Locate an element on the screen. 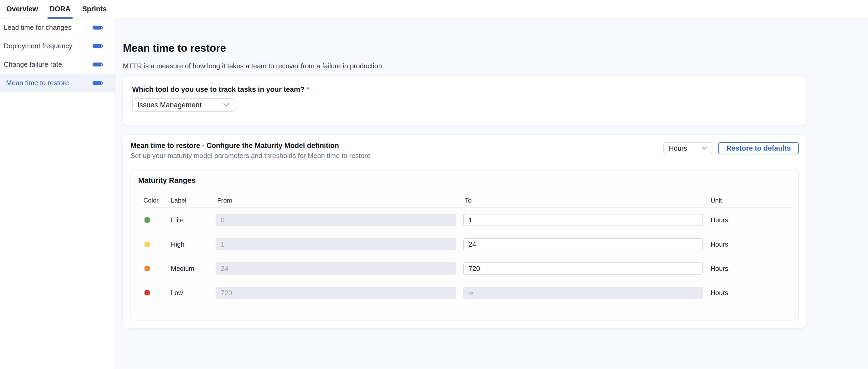 The height and width of the screenshot is (369, 868). config-card-header: Mean time to restore - Configure the Mat… is located at coordinates (464, 150).